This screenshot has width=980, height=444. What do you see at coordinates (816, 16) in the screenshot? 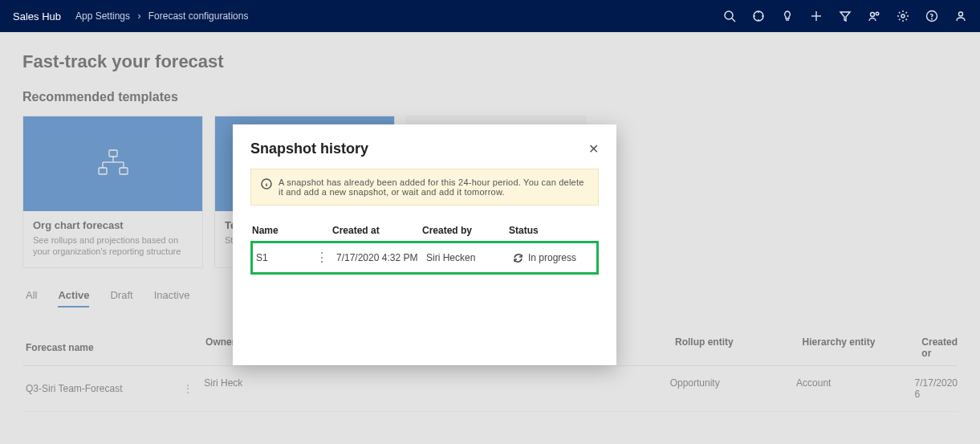
I see `plus-icon` at bounding box center [816, 16].